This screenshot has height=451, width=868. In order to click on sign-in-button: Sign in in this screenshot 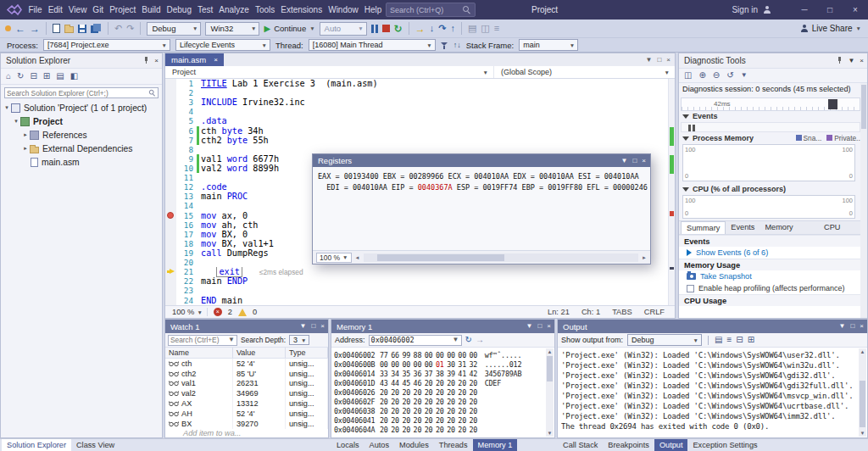, I will do `click(744, 10)`.